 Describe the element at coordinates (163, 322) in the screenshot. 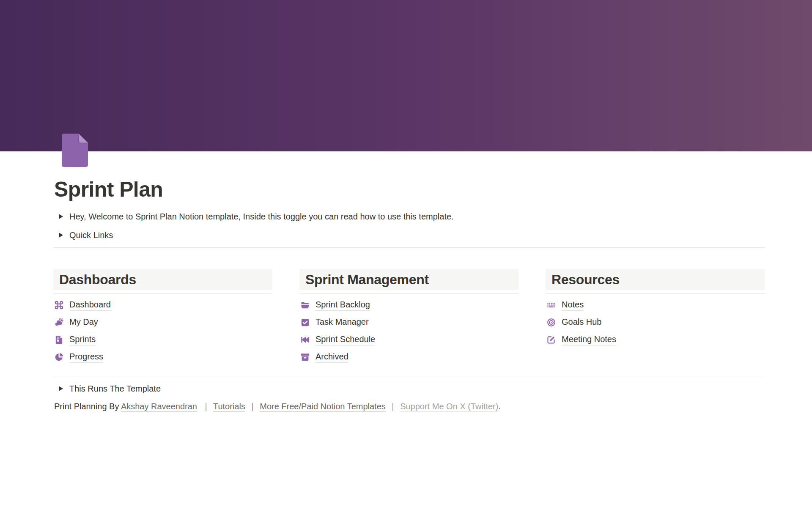

I see `page-link-my-day: My Day` at that location.